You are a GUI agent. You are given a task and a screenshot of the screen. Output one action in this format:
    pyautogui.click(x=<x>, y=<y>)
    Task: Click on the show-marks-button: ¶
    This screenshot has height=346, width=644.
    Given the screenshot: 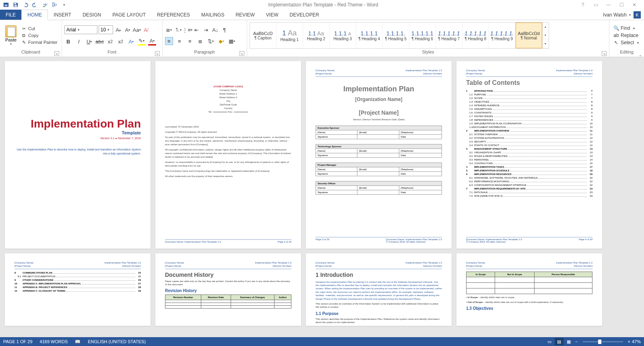 What is the action you would take?
    pyautogui.click(x=225, y=30)
    